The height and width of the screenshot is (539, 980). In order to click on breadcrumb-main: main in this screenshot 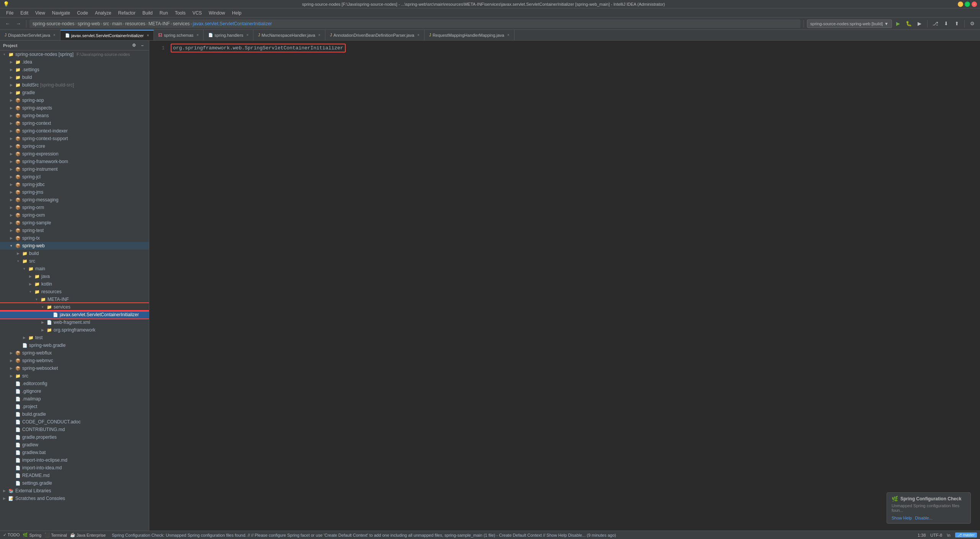, I will do `click(117, 24)`.